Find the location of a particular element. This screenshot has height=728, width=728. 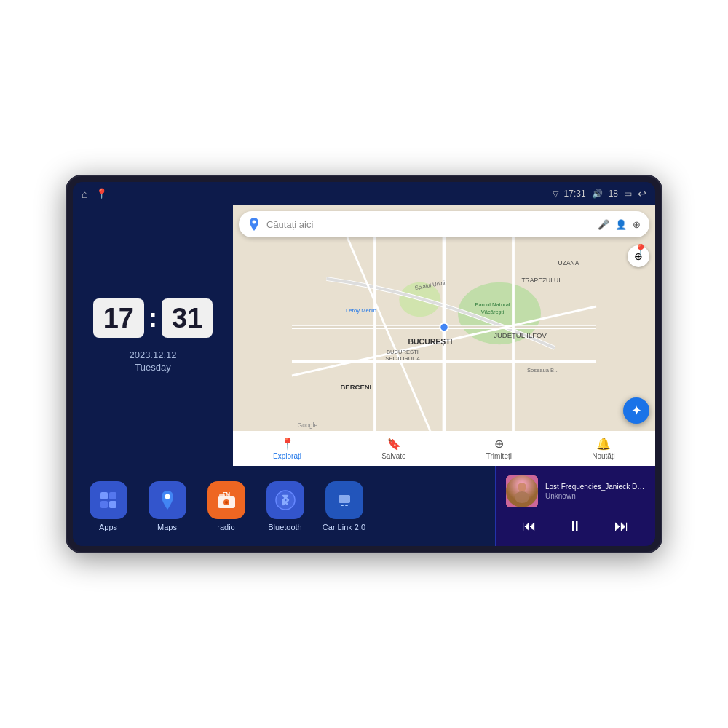

map-search-placeholder: Căutați aici is located at coordinates (430, 224).